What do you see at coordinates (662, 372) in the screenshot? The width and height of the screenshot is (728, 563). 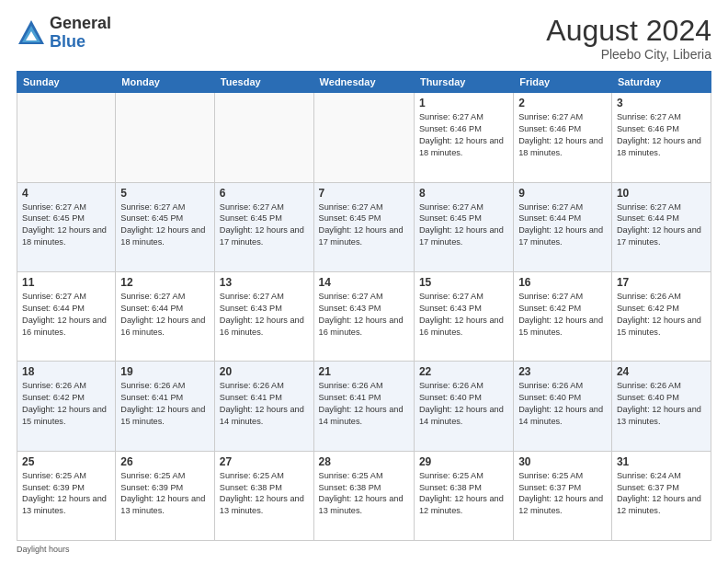 I see `day-number: 24` at bounding box center [662, 372].